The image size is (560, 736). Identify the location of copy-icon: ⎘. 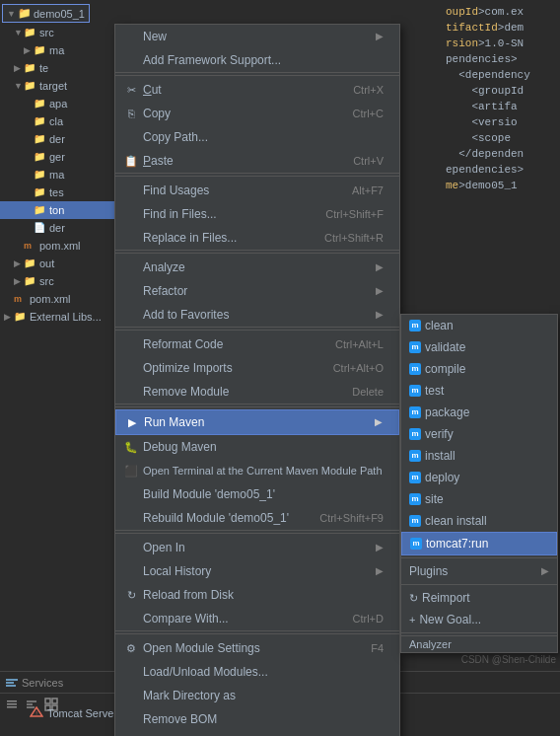
(131, 113).